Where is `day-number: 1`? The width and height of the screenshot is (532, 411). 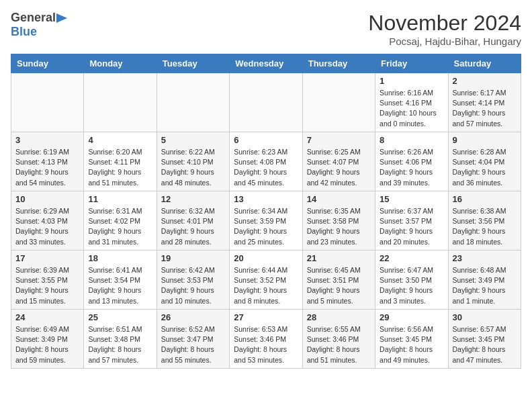
day-number: 1 is located at coordinates (411, 81).